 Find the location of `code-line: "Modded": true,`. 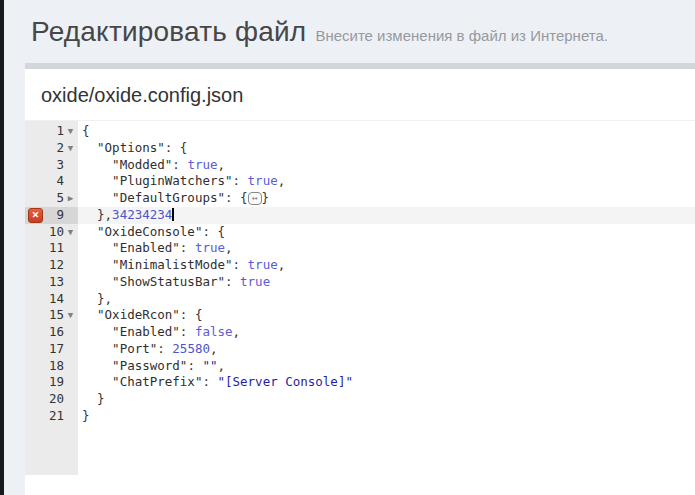

code-line: "Modded": true, is located at coordinates (386, 166).